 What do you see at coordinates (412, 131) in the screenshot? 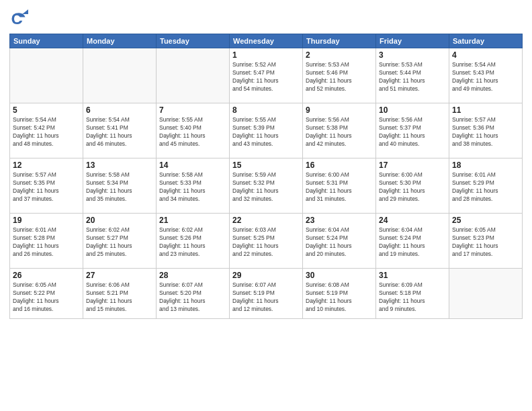
I see `calendar-cell: 10Sunrise: 5:56 AM Sunset: 5:37 PM Dayli…` at bounding box center [412, 131].